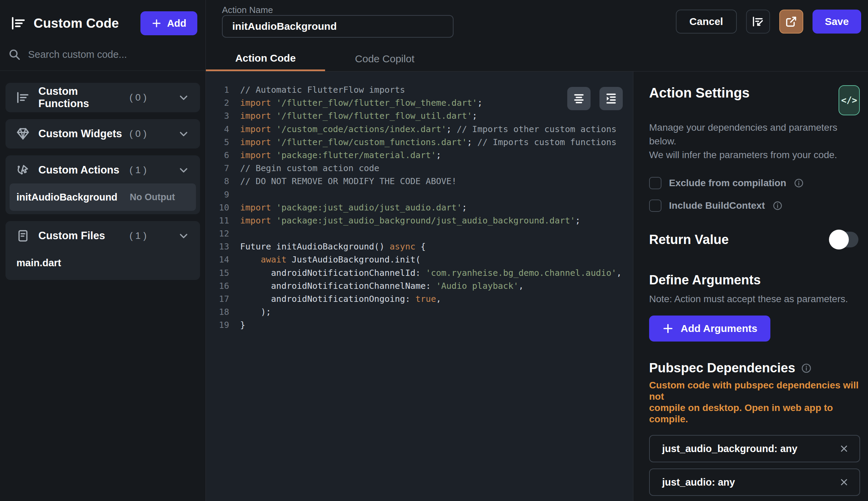  Describe the element at coordinates (755, 482) in the screenshot. I see `dependency-field: just_audio: any` at that location.